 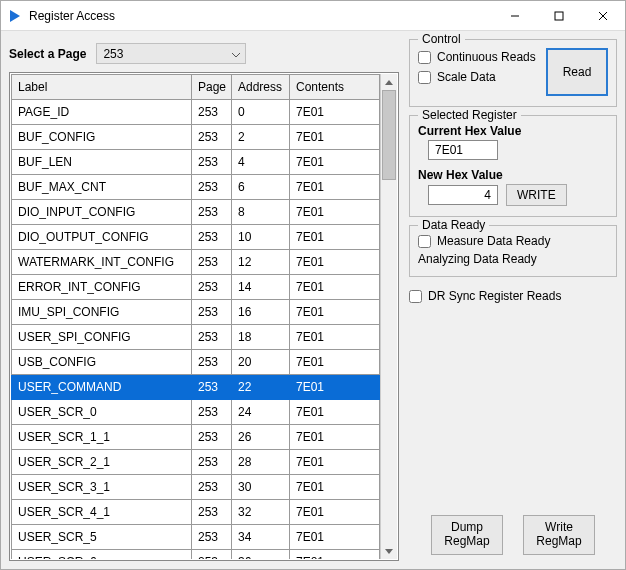 I want to click on table-row: USER_SCR_0253247E01, so click(x=196, y=412).